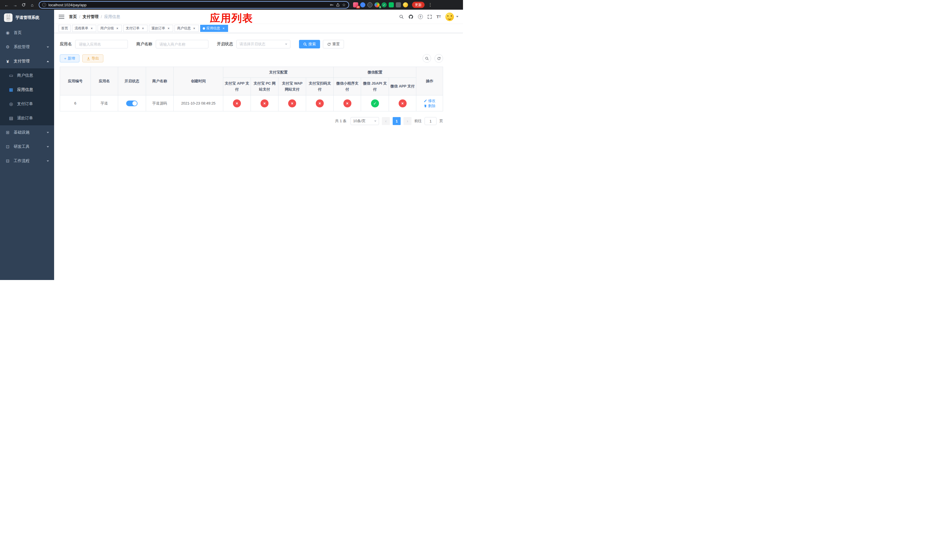 Image resolution: width=926 pixels, height=560 pixels. What do you see at coordinates (15, 5) in the screenshot?
I see `forward-icon: →` at bounding box center [15, 5].